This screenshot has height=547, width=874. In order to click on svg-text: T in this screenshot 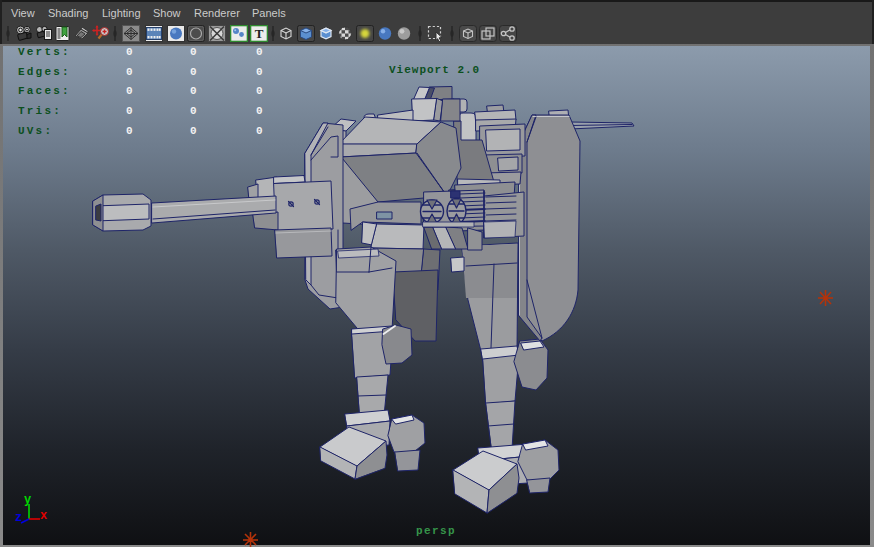, I will do `click(260, 34)`.